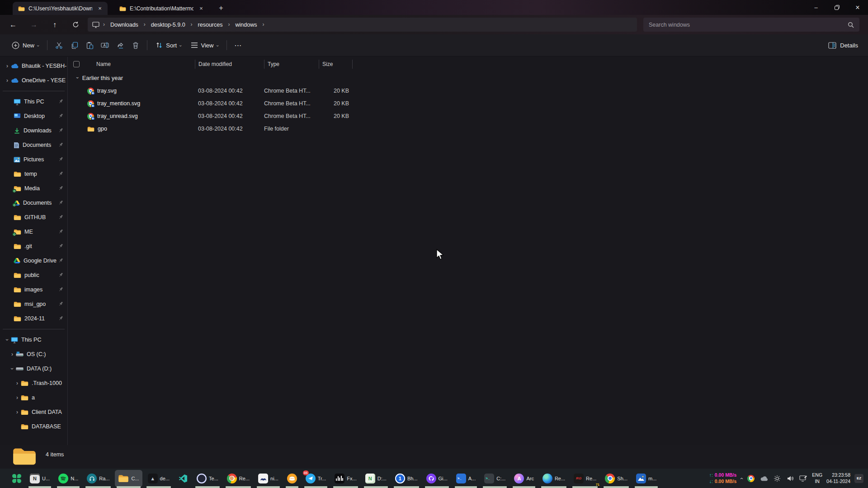  I want to click on language-indicator: ENG IN, so click(817, 478).